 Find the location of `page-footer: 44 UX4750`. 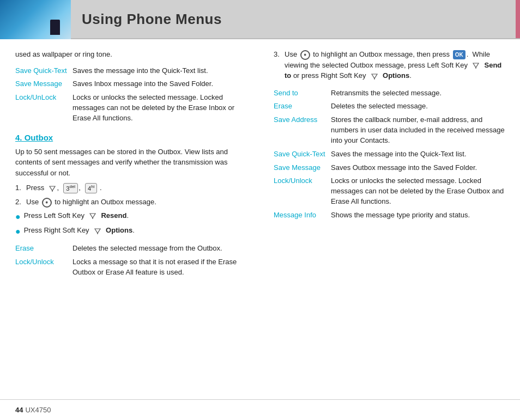

page-footer: 44 UX4750 is located at coordinates (260, 410).